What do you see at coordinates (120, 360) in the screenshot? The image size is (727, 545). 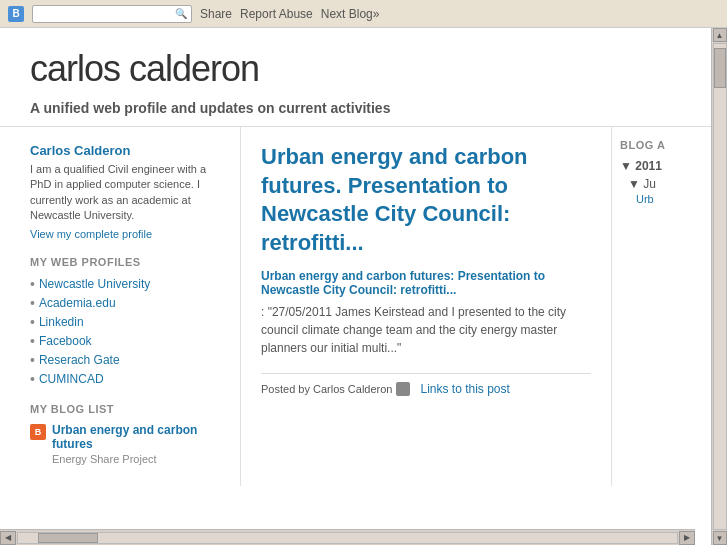 I see `list-item: Reserach Gate` at bounding box center [120, 360].